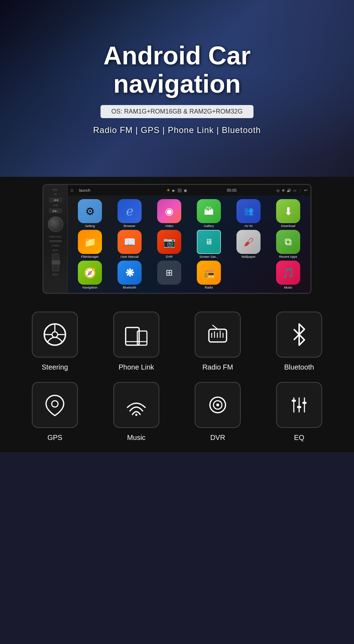 The image size is (354, 644). What do you see at coordinates (56, 237) in the screenshot?
I see `pwr-label: PWR/VOL` at bounding box center [56, 237].